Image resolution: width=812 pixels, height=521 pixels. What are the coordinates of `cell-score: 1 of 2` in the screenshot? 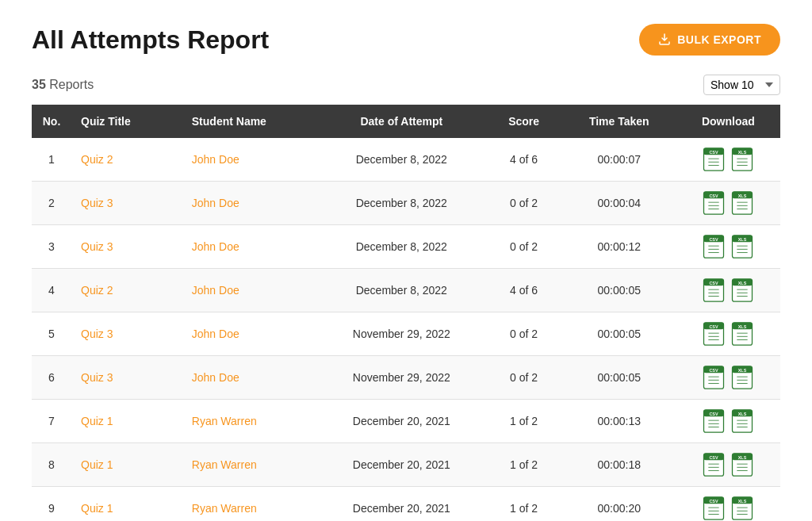 It's located at (523, 504).